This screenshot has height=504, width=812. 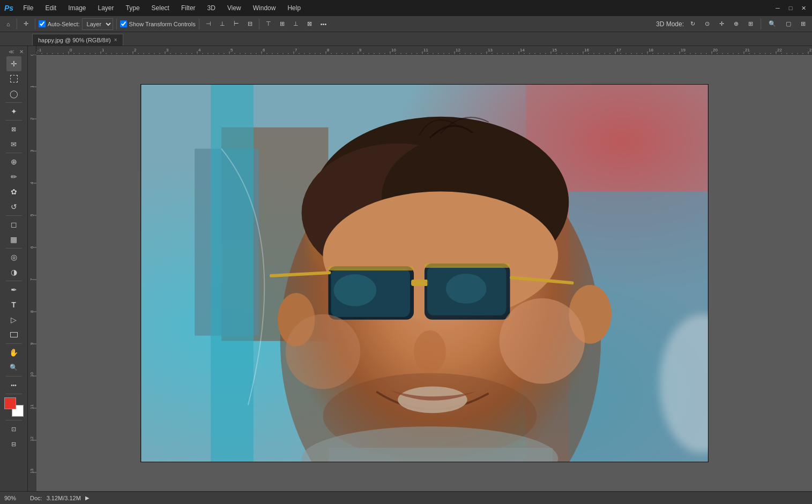 What do you see at coordinates (208, 24) in the screenshot?
I see `align-left-button: ⊣` at bounding box center [208, 24].